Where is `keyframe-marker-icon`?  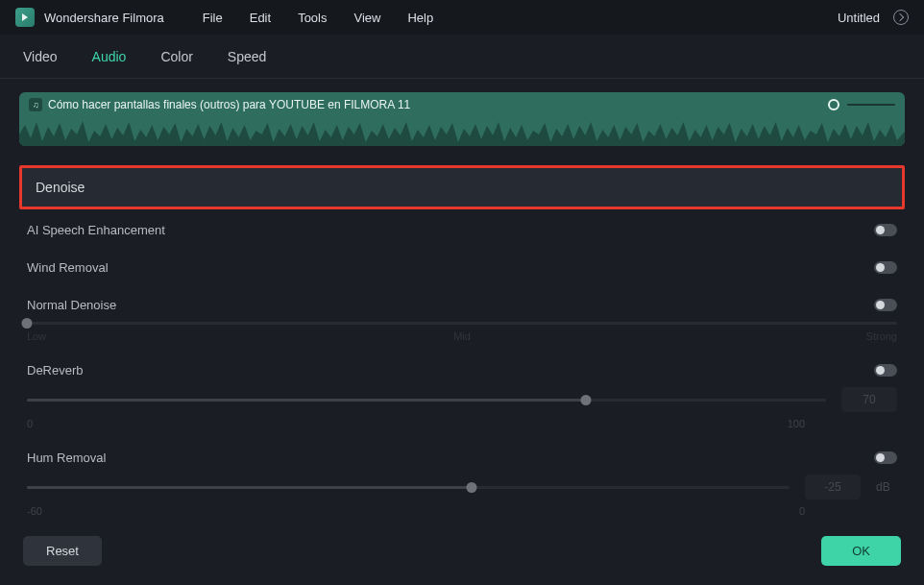 keyframe-marker-icon is located at coordinates (834, 105).